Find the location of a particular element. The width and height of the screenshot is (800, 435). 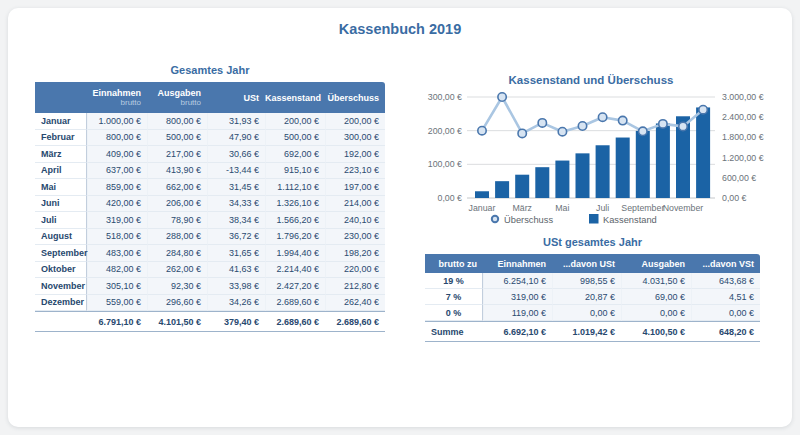

ust-table-body: 19 %6.254,10 €998,55 €4.031,50 €643,68 €… is located at coordinates (592, 297).